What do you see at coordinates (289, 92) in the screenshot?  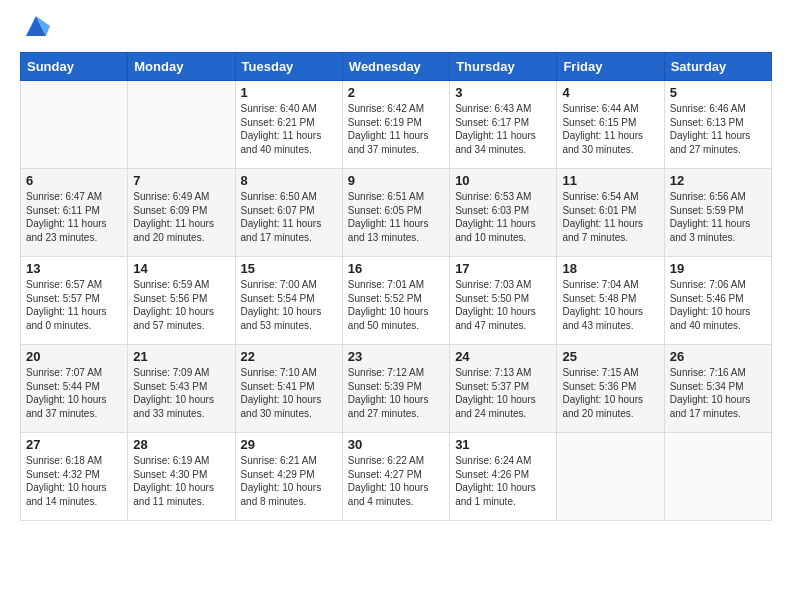 I see `day-number: 1` at bounding box center [289, 92].